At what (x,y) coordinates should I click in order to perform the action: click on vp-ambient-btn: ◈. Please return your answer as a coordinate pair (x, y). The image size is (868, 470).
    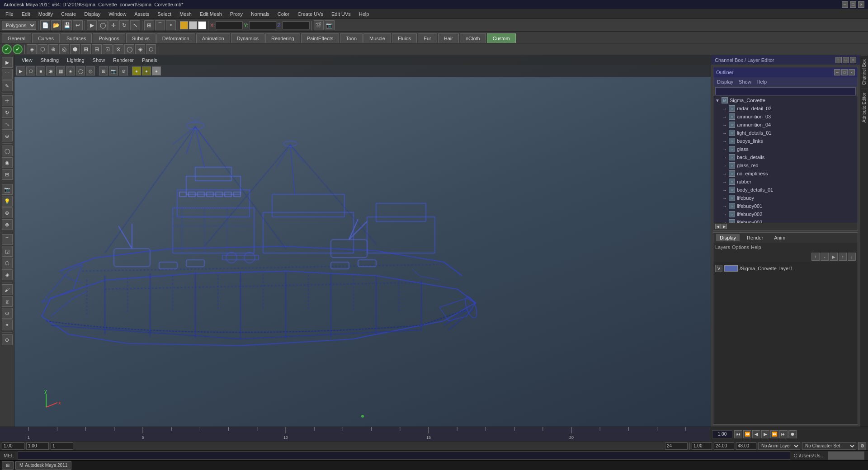
    Looking at the image, I should click on (71, 71).